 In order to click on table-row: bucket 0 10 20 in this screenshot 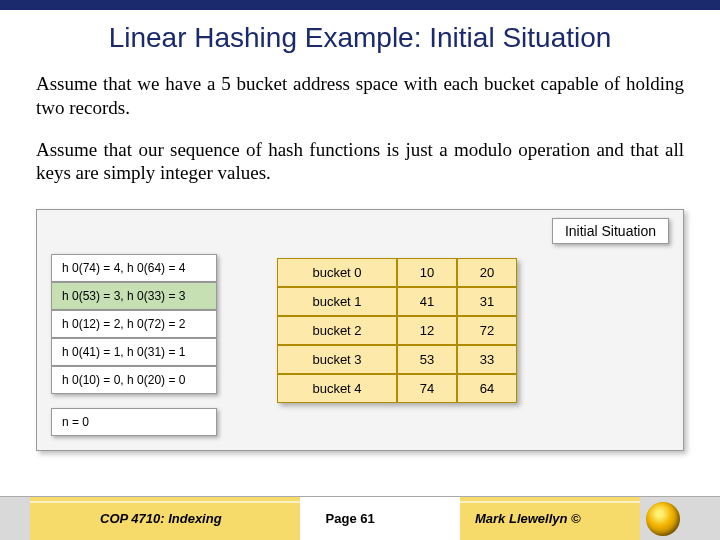, I will do `click(397, 272)`.